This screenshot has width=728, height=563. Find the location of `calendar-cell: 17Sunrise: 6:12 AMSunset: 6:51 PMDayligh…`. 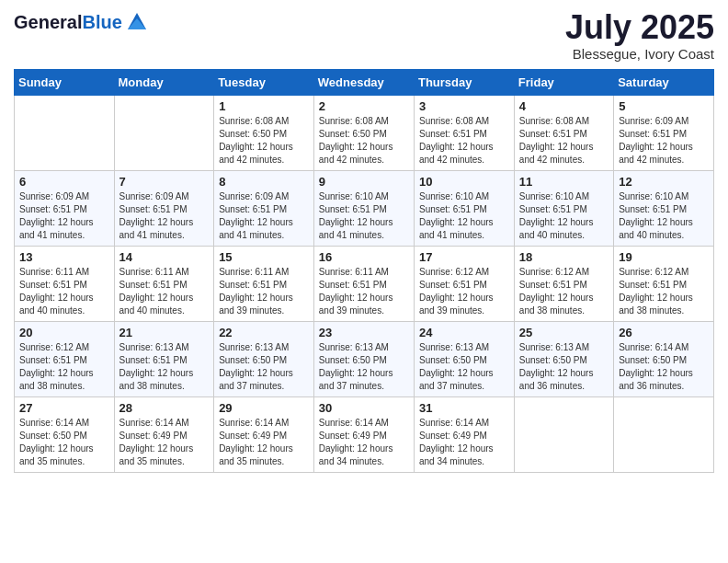

calendar-cell: 17Sunrise: 6:12 AMSunset: 6:51 PMDayligh… is located at coordinates (463, 283).